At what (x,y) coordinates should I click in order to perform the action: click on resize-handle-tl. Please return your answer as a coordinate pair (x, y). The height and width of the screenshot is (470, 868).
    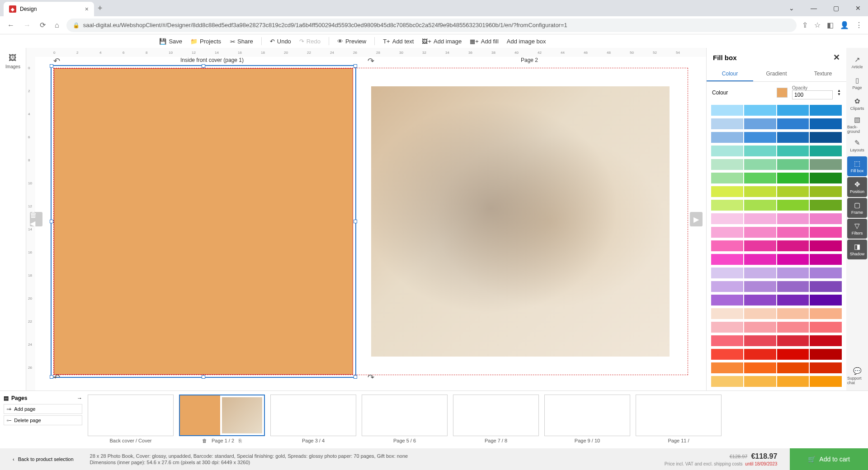
    Looking at the image, I should click on (52, 66).